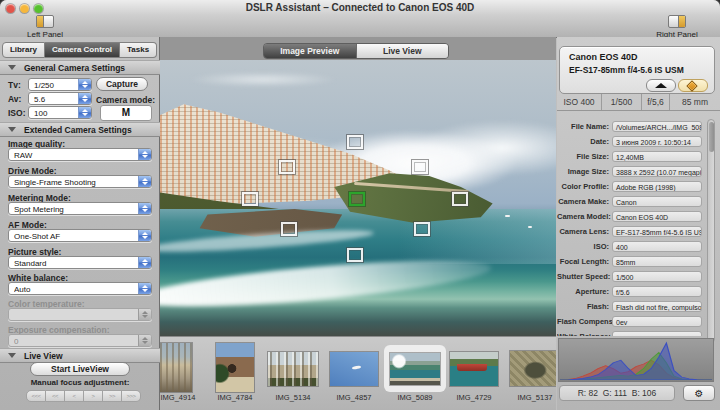  What do you see at coordinates (638, 248) in the screenshot?
I see `exif-row-iso: ISO:400` at bounding box center [638, 248].